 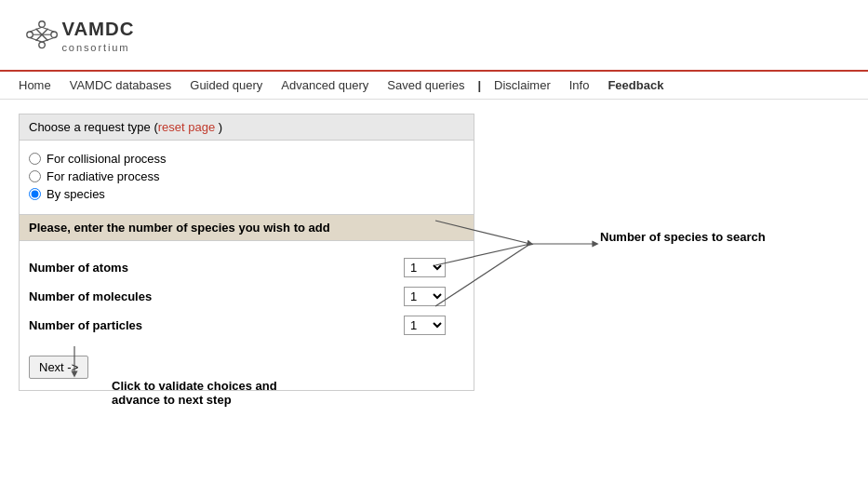 I want to click on radio-radiative-input, so click(x=35, y=177).